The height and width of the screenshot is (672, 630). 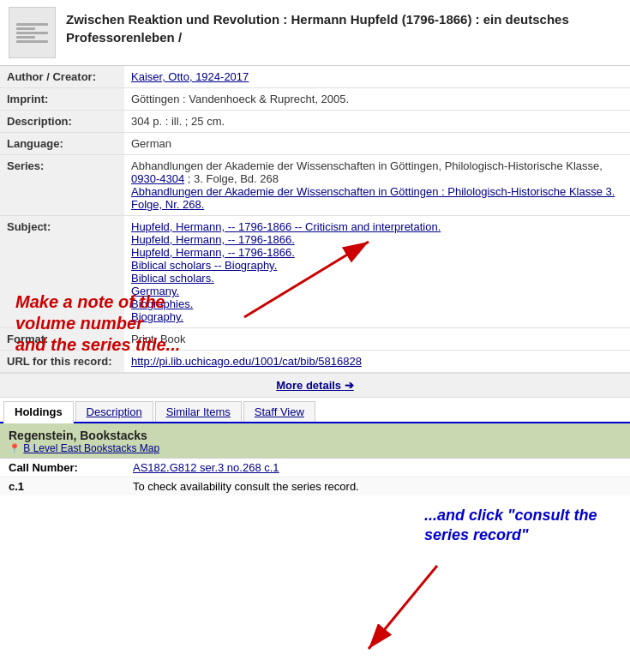 What do you see at coordinates (206, 468) in the screenshot?
I see `call-number-value: AS182.G812 ser.3 no.268 c.1` at bounding box center [206, 468].